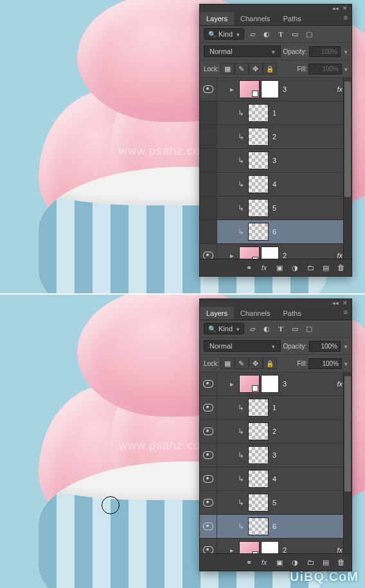 This screenshot has height=588, width=365. Describe the element at coordinates (217, 19) in the screenshot. I see `tab-layers: Layers` at that location.